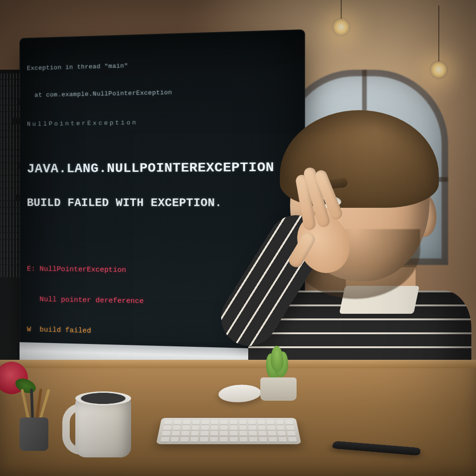 The width and height of the screenshot is (476, 476). What do you see at coordinates (229, 431) in the screenshot?
I see `keyboard` at bounding box center [229, 431].